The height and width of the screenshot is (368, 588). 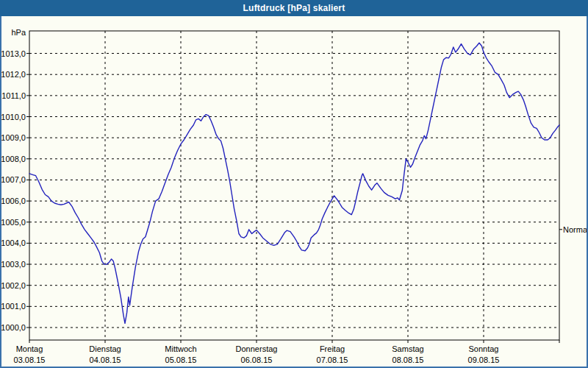 What do you see at coordinates (13, 222) in the screenshot?
I see `y-tick-label: 1005,0` at bounding box center [13, 222].